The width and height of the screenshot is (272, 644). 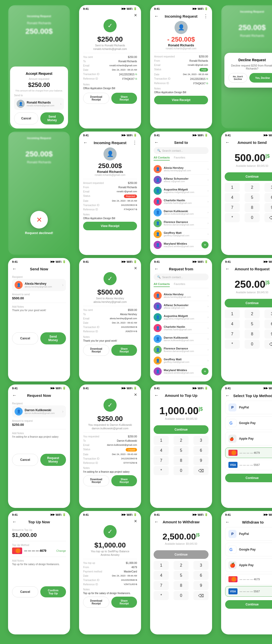 What do you see at coordinates (181, 191) in the screenshot?
I see `contact-item: 👤 Augustina Midgett augustina.midgett@gm…` at bounding box center [181, 191].